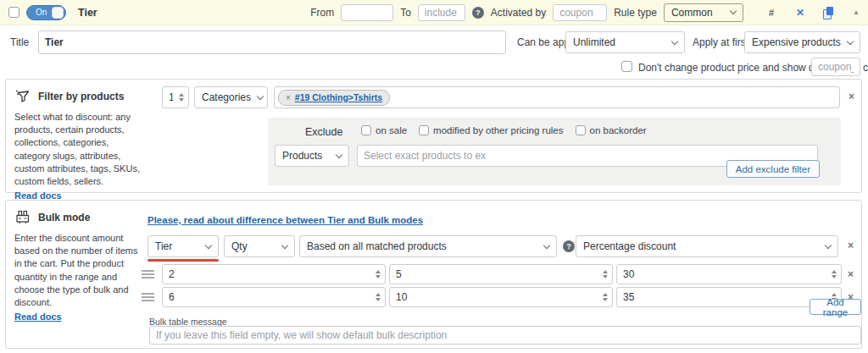 This screenshot has width=868, height=353. What do you see at coordinates (274, 297) in the screenshot?
I see `range2-from-input` at bounding box center [274, 297].